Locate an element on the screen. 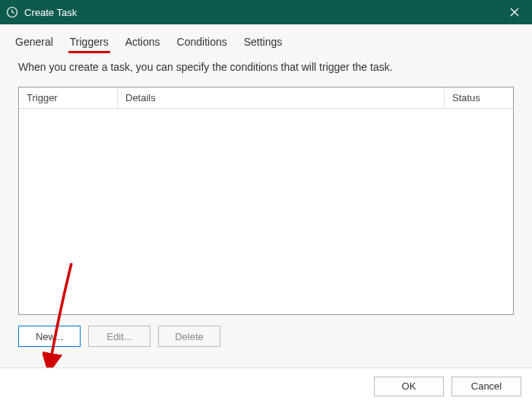  tab-label: Triggers is located at coordinates (90, 42).